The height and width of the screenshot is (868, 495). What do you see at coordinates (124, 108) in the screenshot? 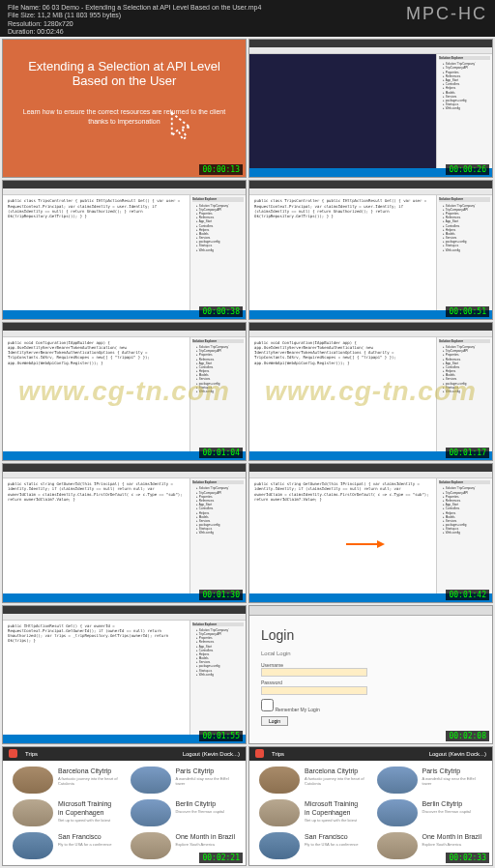
I see `thumb-1: Extending a Selection at API Level Based…` at bounding box center [124, 108].